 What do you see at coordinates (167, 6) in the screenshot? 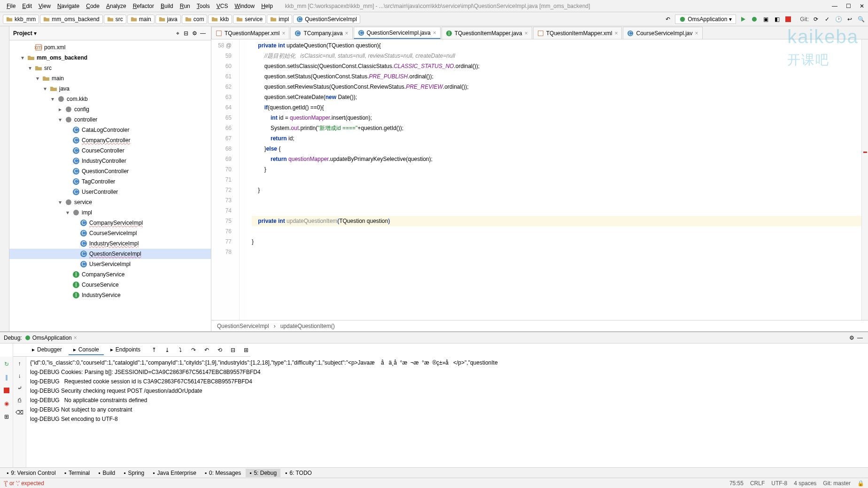
I see `menu-build: Build` at bounding box center [167, 6].